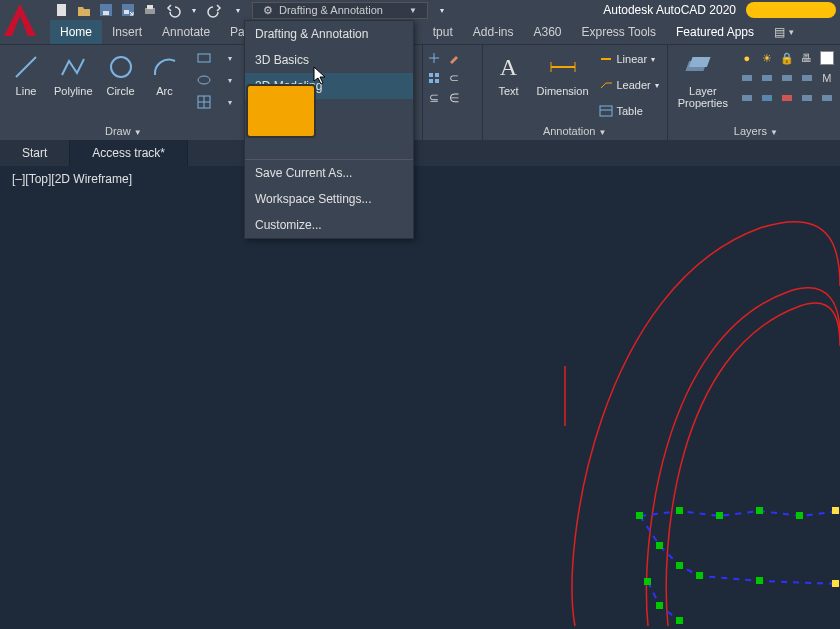  Describe the element at coordinates (121, 67) in the screenshot. I see `circle-icon` at that location.